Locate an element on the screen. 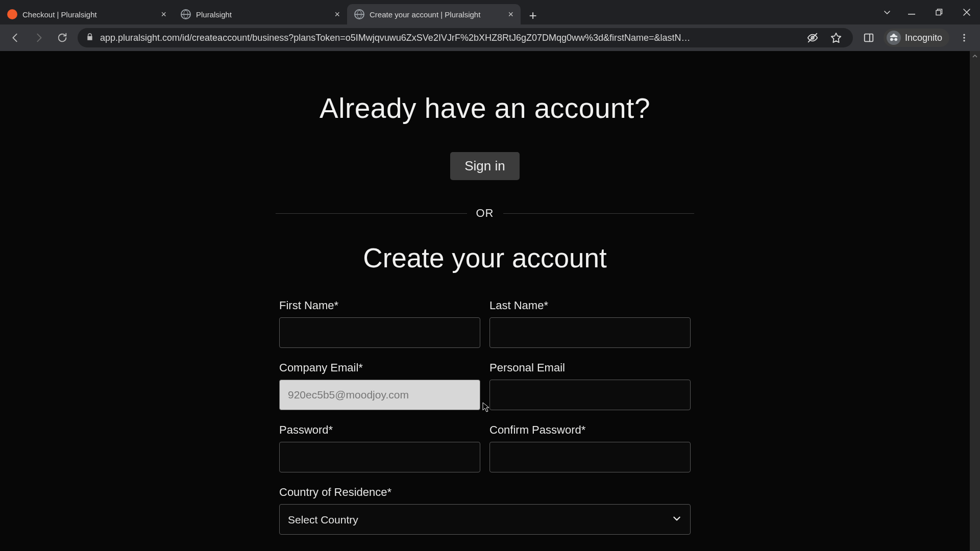  toolbar-right: Incognito is located at coordinates (917, 38).